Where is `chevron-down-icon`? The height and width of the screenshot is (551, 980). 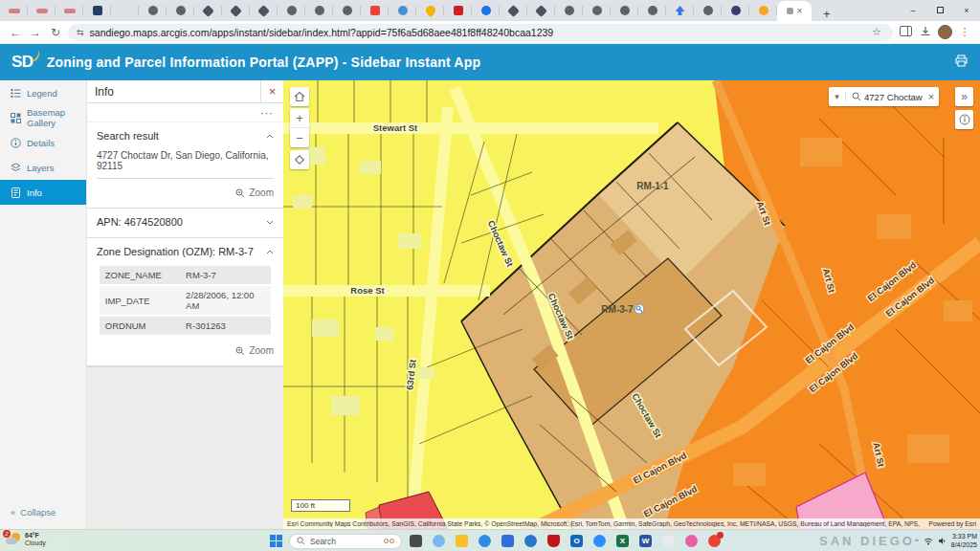 chevron-down-icon is located at coordinates (270, 222).